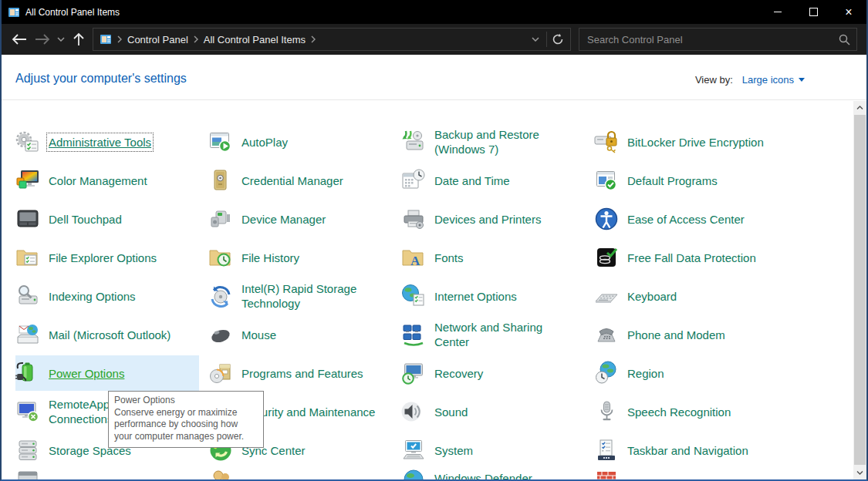 This screenshot has width=868, height=481. Describe the element at coordinates (606, 450) in the screenshot. I see `taskbar-navigation-icon` at that location.